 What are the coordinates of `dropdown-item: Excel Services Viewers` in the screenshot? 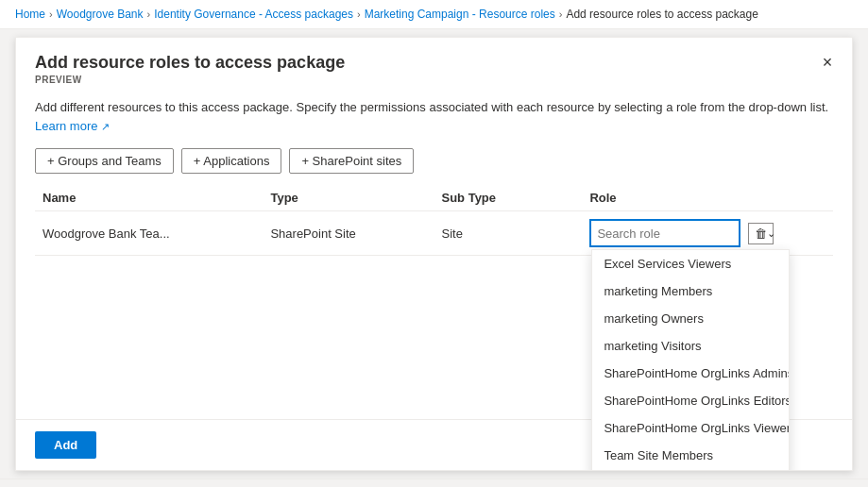 It's located at (690, 264).